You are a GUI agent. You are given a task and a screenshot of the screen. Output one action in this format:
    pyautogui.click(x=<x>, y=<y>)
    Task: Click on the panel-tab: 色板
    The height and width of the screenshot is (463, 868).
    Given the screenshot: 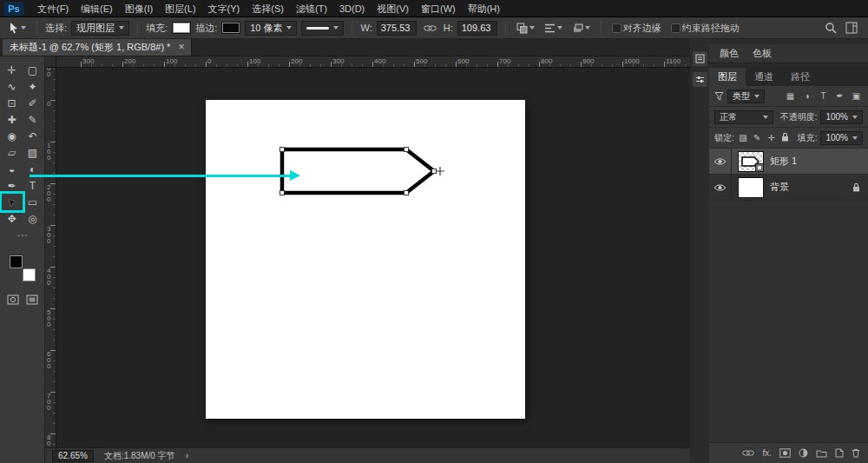 What is the action you would take?
    pyautogui.click(x=762, y=54)
    